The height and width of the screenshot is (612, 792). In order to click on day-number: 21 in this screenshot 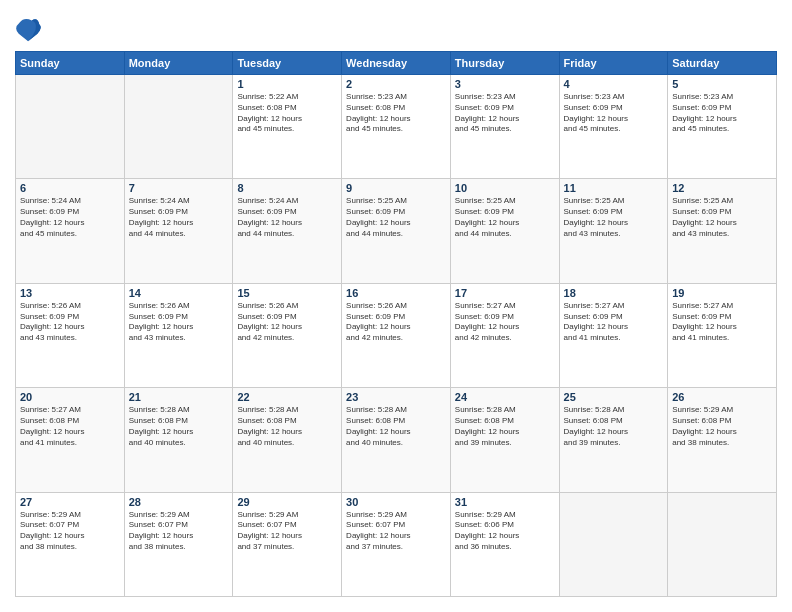, I will do `click(179, 397)`.